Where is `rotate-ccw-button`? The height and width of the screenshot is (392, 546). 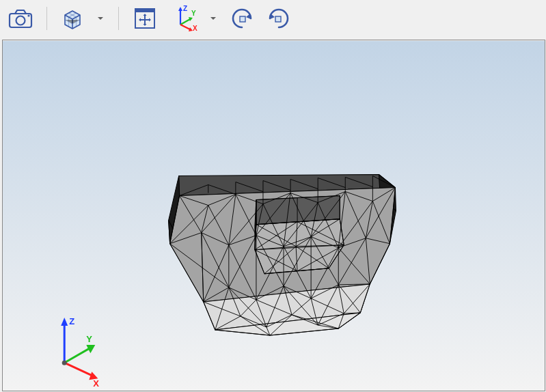
rotate-ccw-button is located at coordinates (242, 18).